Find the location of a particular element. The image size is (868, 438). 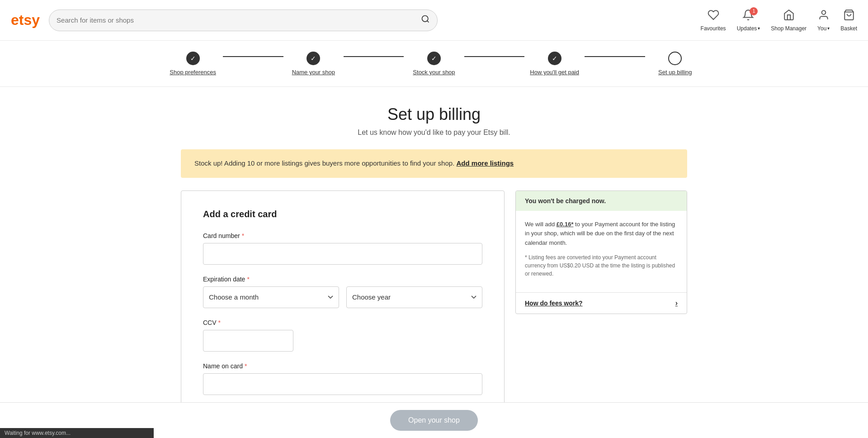

heart-icon is located at coordinates (713, 16).